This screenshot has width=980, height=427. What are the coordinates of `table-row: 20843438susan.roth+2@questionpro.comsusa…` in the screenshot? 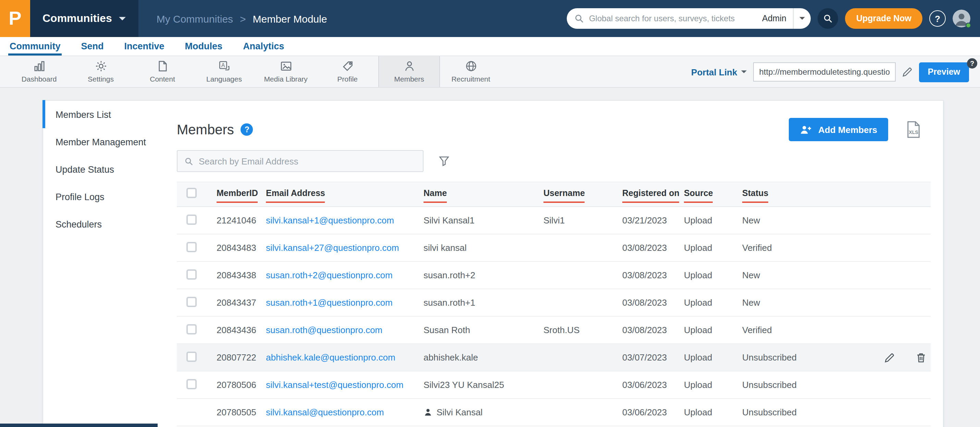 It's located at (554, 276).